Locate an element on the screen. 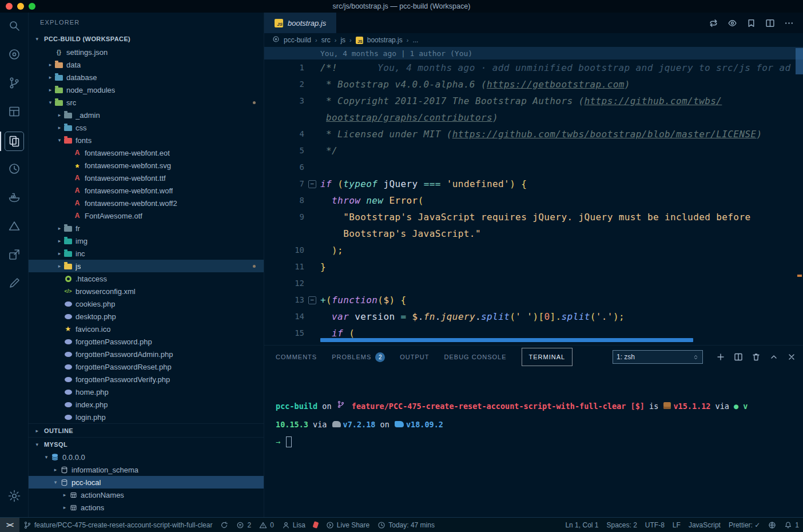 This screenshot has height=532, width=803. line-number: 11 is located at coordinates (288, 267).